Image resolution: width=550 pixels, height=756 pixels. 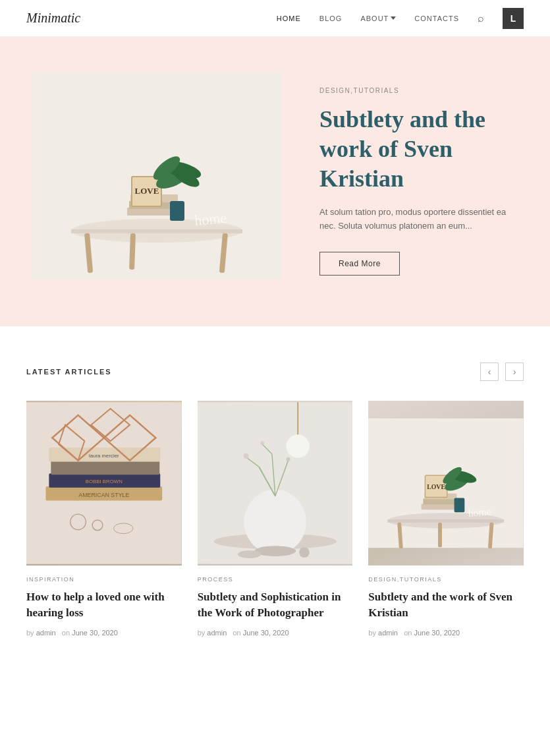 What do you see at coordinates (104, 495) in the screenshot?
I see `svg-text: AMERICAN STYLE` at bounding box center [104, 495].